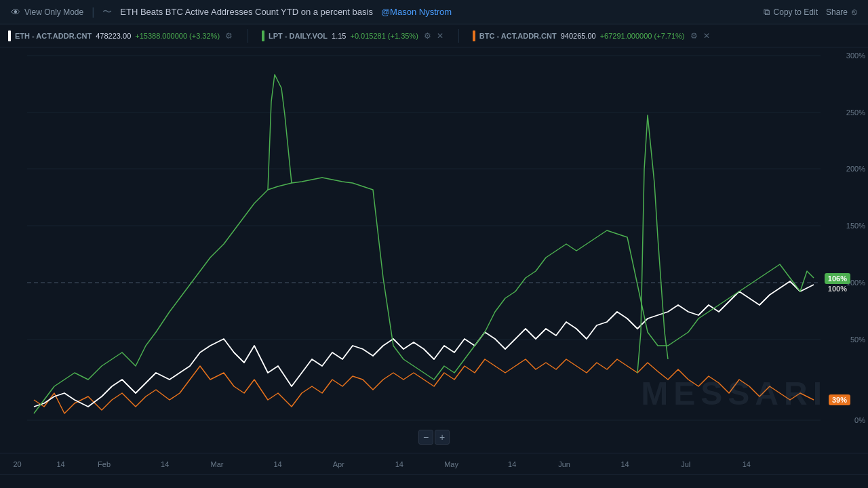 Image resolution: width=868 pixels, height=488 pixels. What do you see at coordinates (856, 226) in the screenshot?
I see `y-label-150: 150%` at bounding box center [856, 226].